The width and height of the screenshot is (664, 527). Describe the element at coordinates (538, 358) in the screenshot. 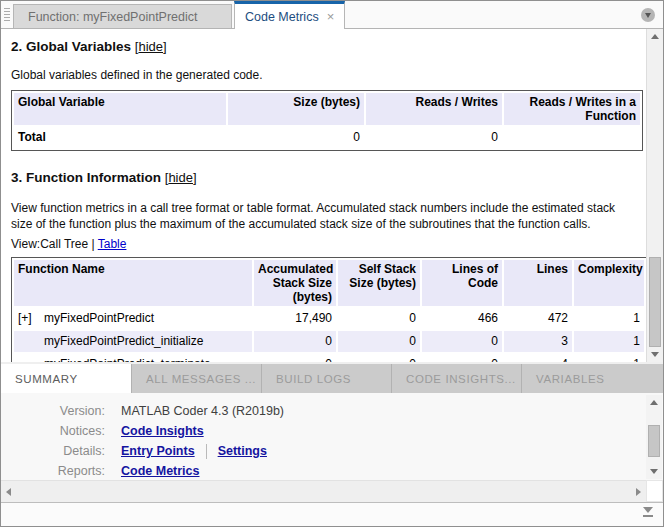

I see `lines-cell: 4` at that location.